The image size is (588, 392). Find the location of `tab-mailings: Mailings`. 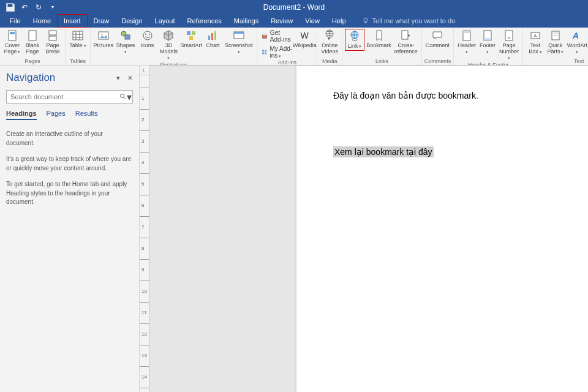

tab-mailings: Mailings is located at coordinates (246, 21).